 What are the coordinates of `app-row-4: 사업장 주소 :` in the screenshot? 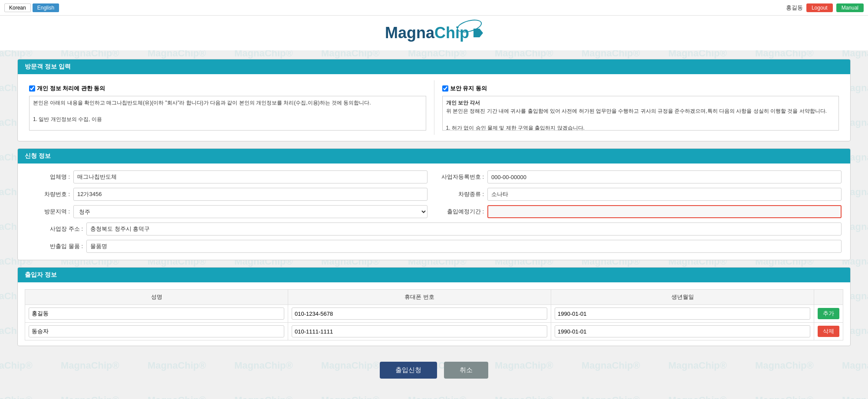 It's located at (434, 229).